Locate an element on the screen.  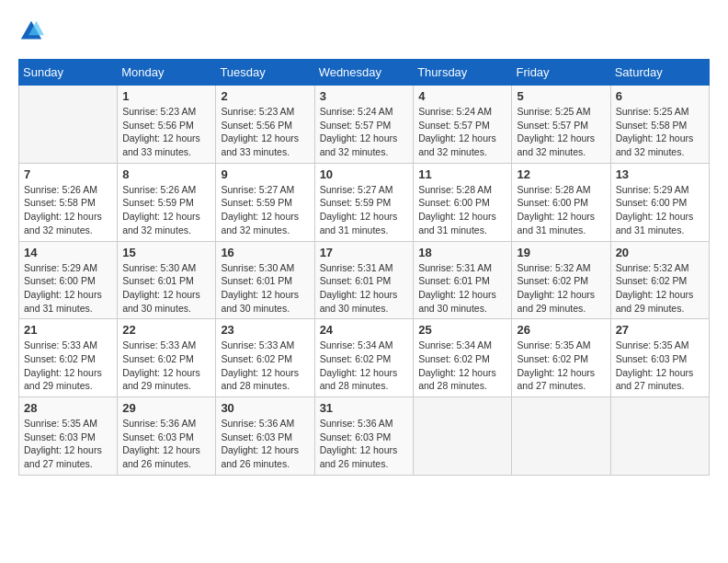
page-header is located at coordinates (364, 31).